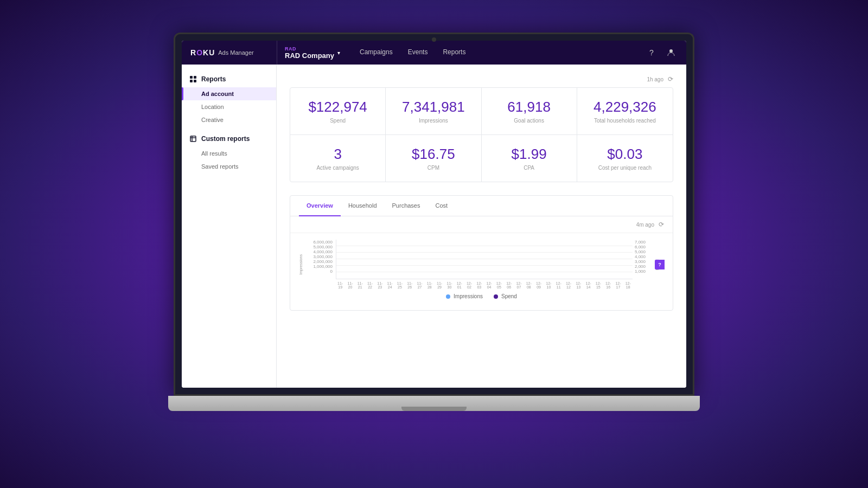  I want to click on sidebar-custom-reports-label: Custom reports, so click(226, 139).